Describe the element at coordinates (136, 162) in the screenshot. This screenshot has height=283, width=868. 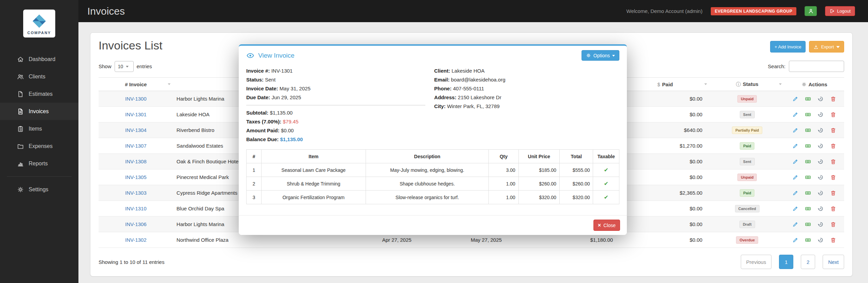
I see `invoice-link: INV-1308` at that location.